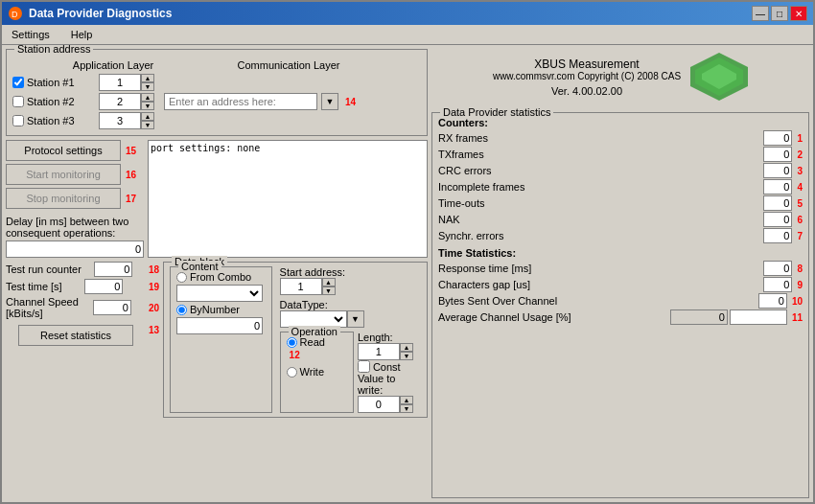 The image size is (815, 504). What do you see at coordinates (407, 408) in the screenshot?
I see `vtw-spin-down: ▼` at bounding box center [407, 408].